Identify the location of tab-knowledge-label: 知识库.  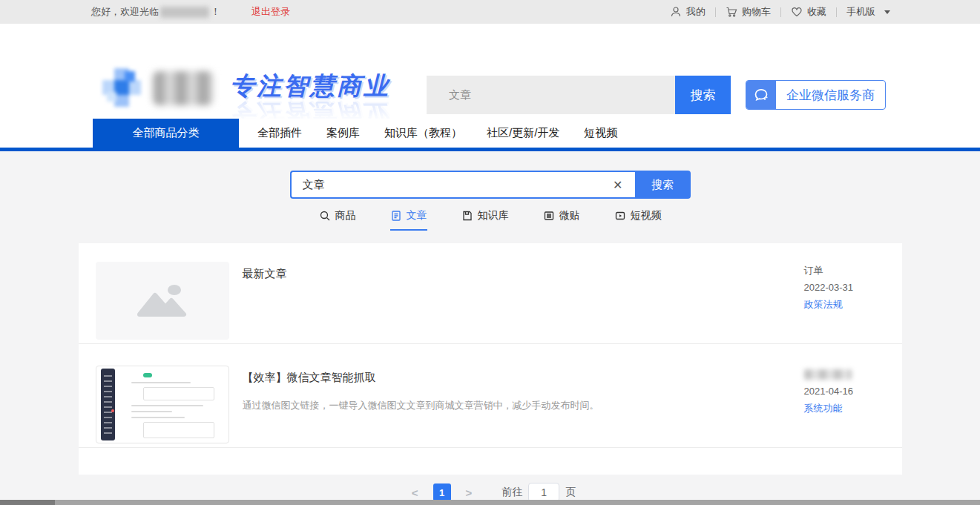
(493, 216).